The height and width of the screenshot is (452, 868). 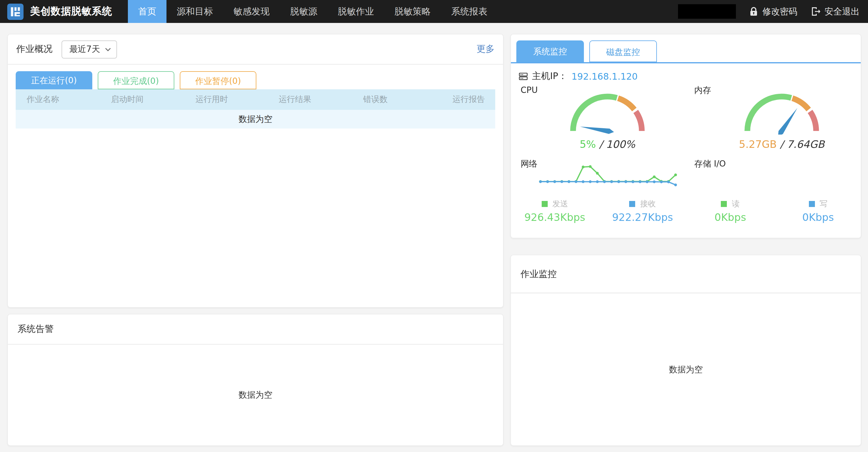 What do you see at coordinates (255, 119) in the screenshot?
I see `job-table-empty-state: 数据为空` at bounding box center [255, 119].